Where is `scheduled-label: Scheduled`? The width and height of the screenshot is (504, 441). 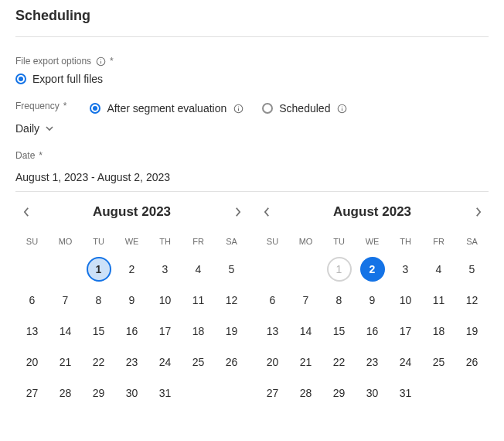
scheduled-label: Scheduled is located at coordinates (305, 108).